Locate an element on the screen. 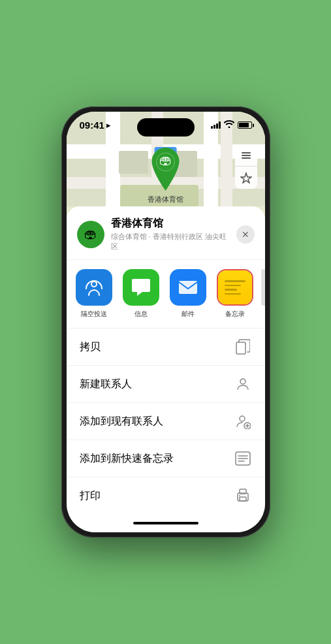  venue-icon: 🏟 is located at coordinates (91, 234).